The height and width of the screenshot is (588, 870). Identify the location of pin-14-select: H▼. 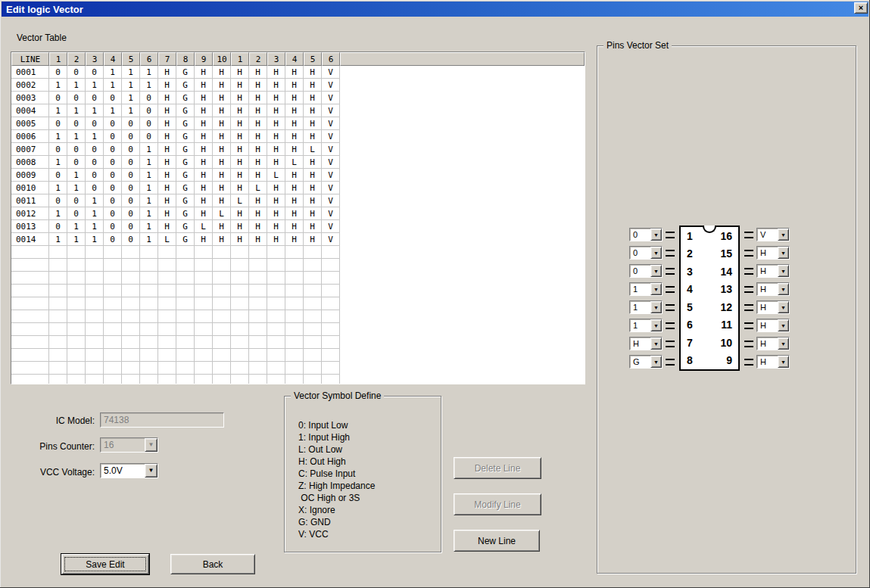
(773, 271).